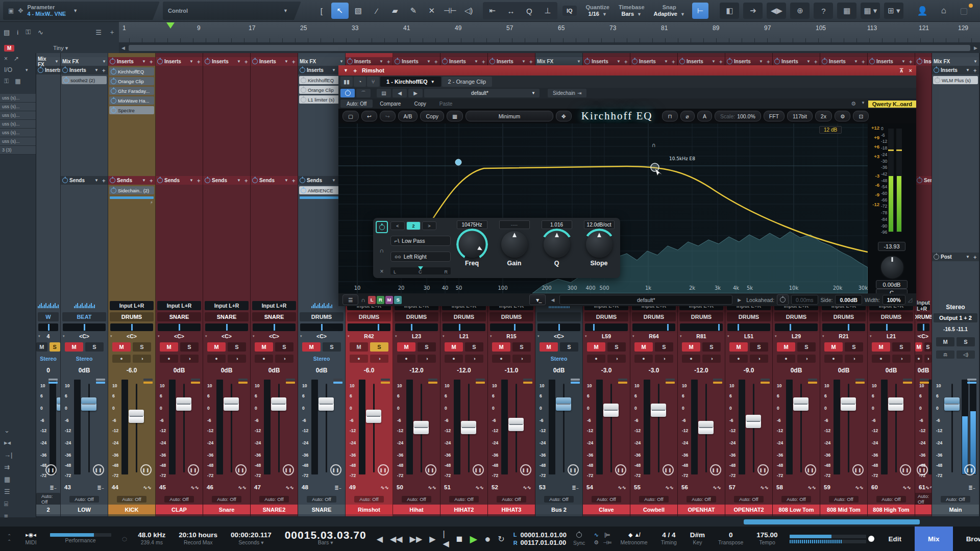 This screenshot has width=980, height=551. I want to click on insert-plugin-name: Orange Clip, so click(131, 82).